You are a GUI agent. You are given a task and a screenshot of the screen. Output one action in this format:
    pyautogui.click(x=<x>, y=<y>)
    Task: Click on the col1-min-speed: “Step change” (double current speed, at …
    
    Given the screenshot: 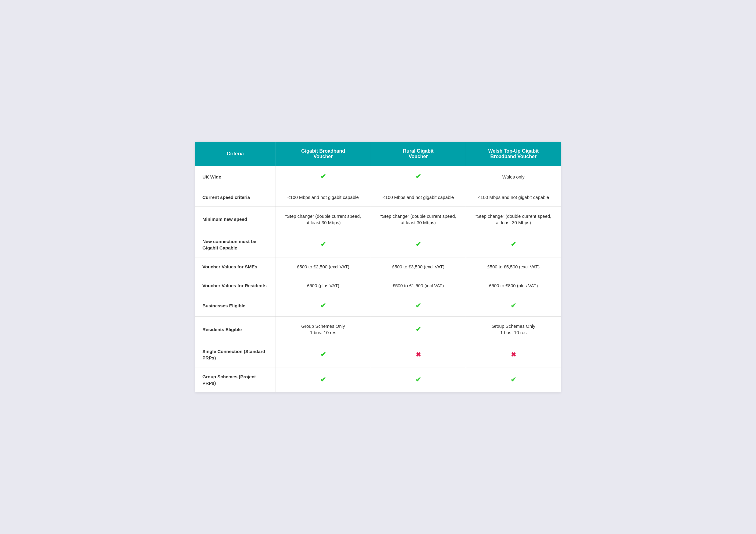 What is the action you would take?
    pyautogui.click(x=323, y=219)
    